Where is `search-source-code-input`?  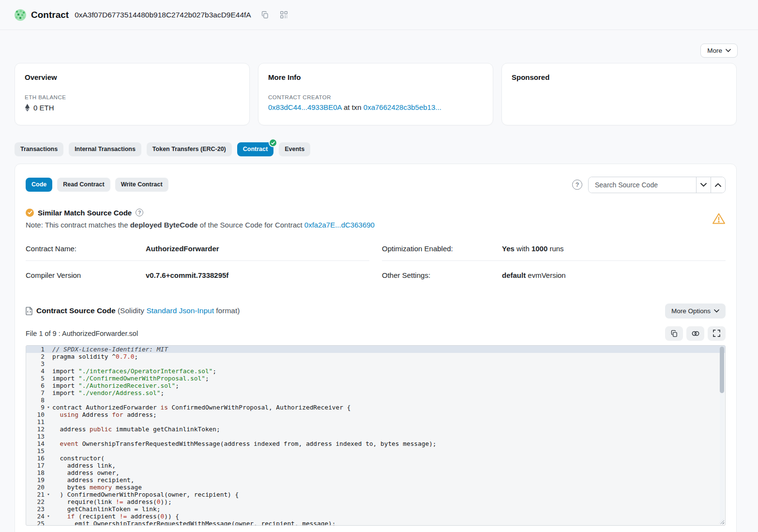 search-source-code-input is located at coordinates (642, 185).